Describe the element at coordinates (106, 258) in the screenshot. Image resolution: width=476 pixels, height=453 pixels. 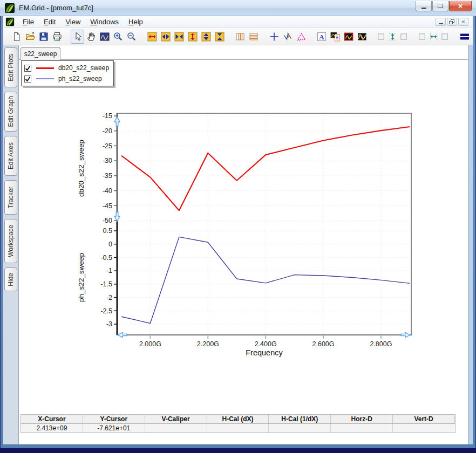
I see `y-tick-label: -0.5` at that location.